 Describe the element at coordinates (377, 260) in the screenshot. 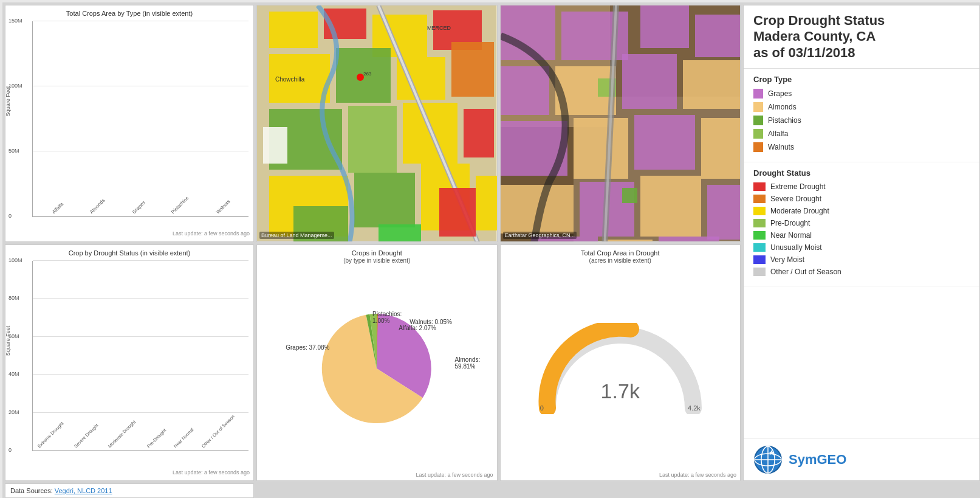

I see `pie-subtitle: (by type in visible extent)` at that location.